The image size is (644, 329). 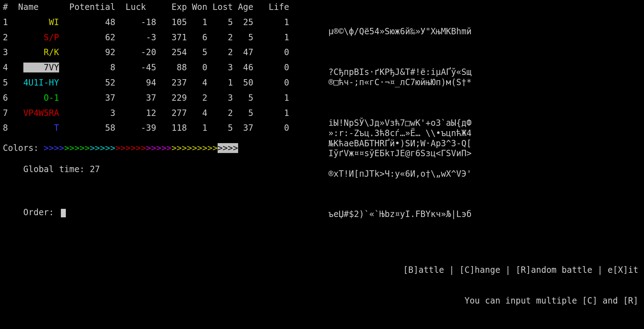 What do you see at coordinates (195, 148) in the screenshot?
I see `chevron-segment: >>>>>>>>>` at bounding box center [195, 148].